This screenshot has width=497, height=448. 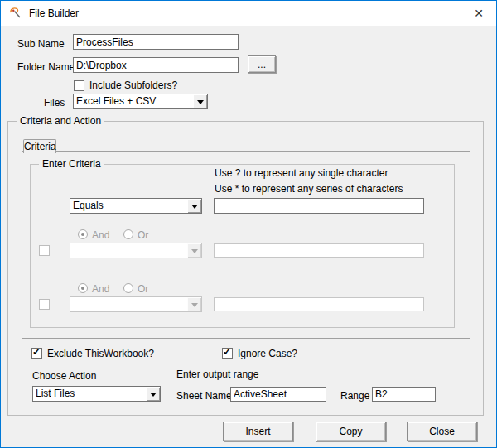 I want to click on ignore-case-checkbox: ✓, so click(x=227, y=353).